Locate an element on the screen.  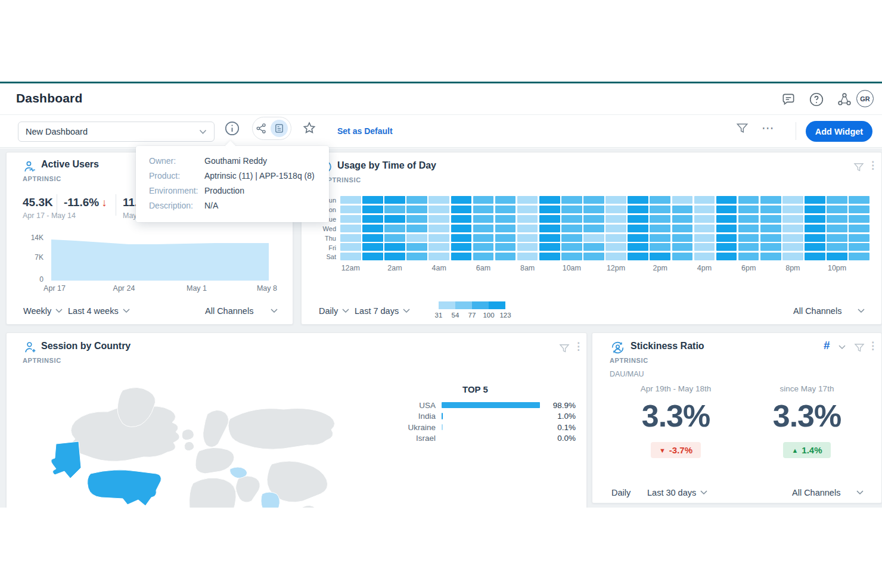
page-title: Dashboard is located at coordinates (49, 98).